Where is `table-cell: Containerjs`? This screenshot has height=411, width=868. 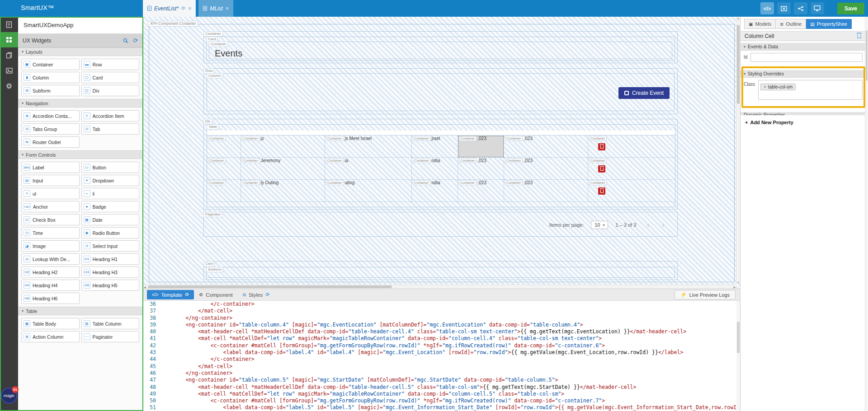 table-cell: Containerjs is located at coordinates (283, 146).